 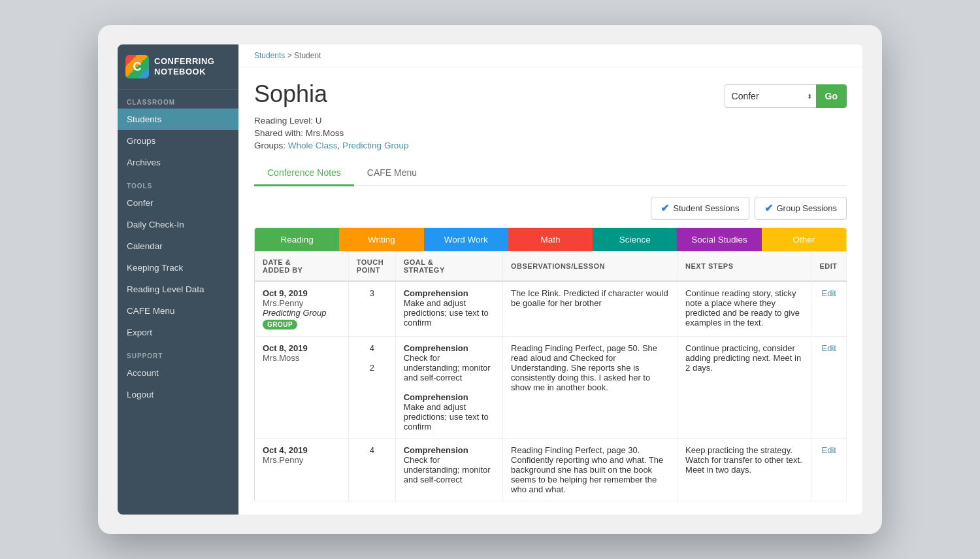 What do you see at coordinates (447, 469) in the screenshot?
I see `row3-goal-detail: Check for understanding; monitor and sel…` at bounding box center [447, 469].